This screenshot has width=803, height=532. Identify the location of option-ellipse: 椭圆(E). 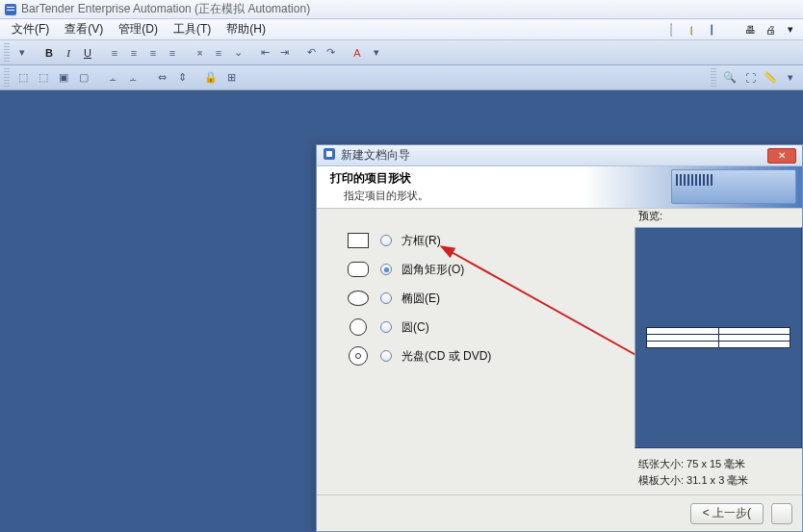
(442, 298).